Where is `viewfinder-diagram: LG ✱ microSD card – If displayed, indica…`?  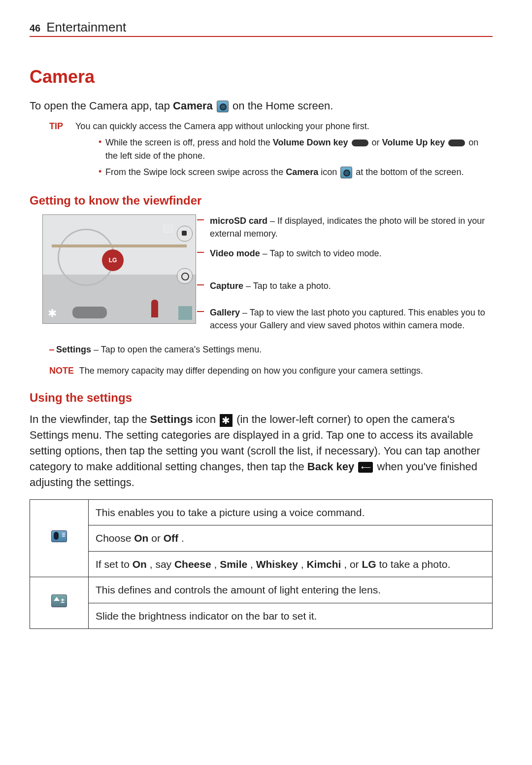
viewfinder-diagram: LG ✱ microSD card – If displayed, indica… is located at coordinates (267, 277).